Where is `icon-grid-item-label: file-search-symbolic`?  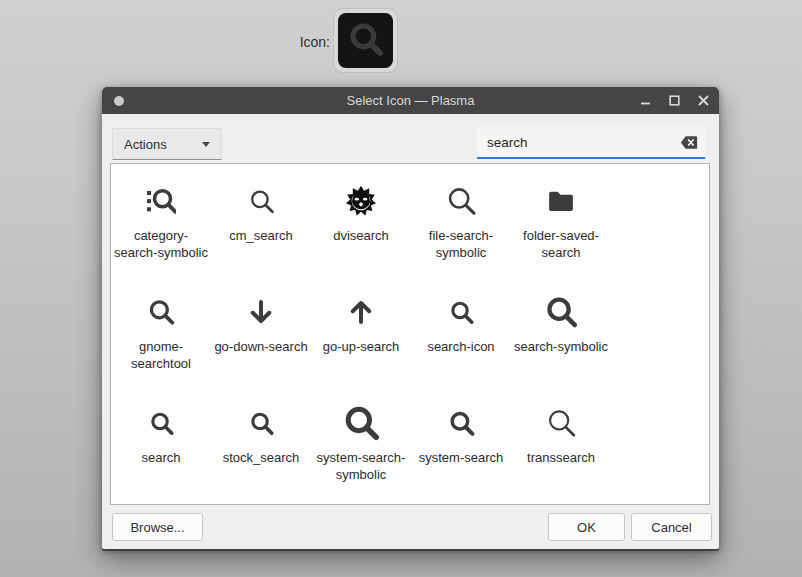 icon-grid-item-label: file-search-symbolic is located at coordinates (462, 245).